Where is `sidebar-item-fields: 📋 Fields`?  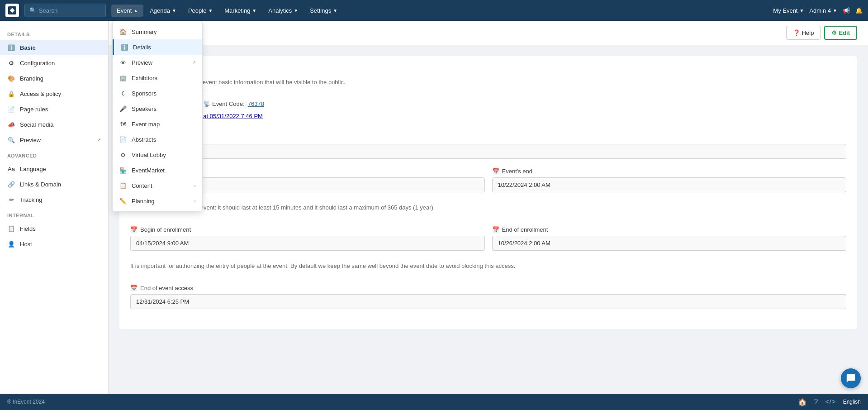 sidebar-item-fields: 📋 Fields is located at coordinates (54, 229).